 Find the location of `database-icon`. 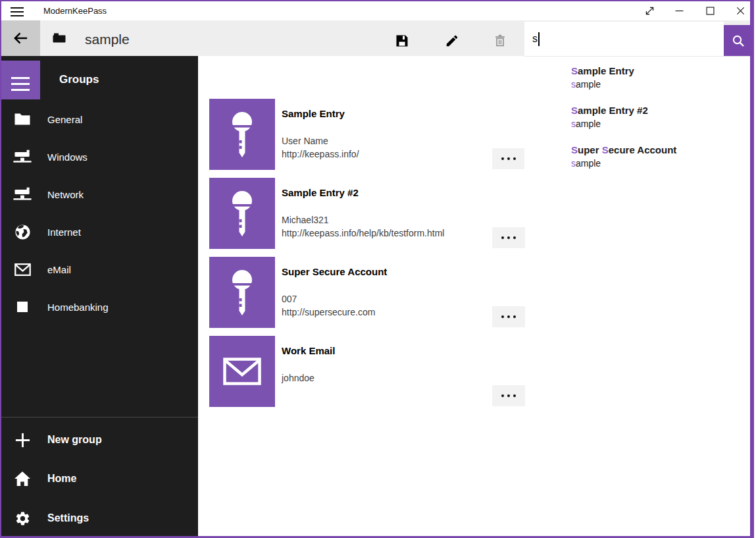

database-icon is located at coordinates (59, 38).